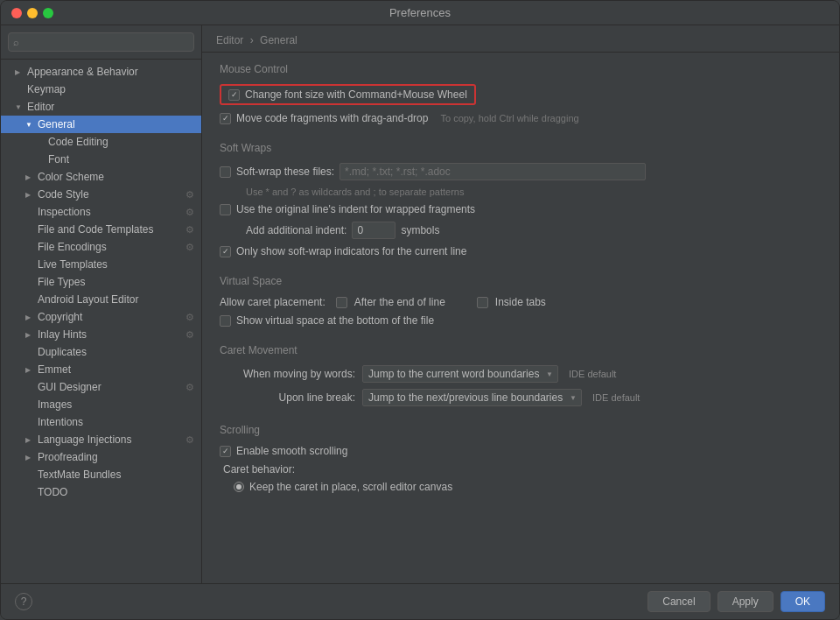  Describe the element at coordinates (52, 492) in the screenshot. I see `sidebar-item-label: TODO` at that location.